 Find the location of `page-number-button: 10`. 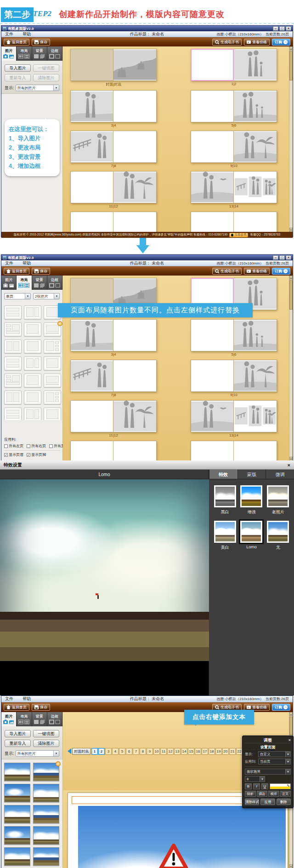

page-number-button: 10 is located at coordinates (157, 752).